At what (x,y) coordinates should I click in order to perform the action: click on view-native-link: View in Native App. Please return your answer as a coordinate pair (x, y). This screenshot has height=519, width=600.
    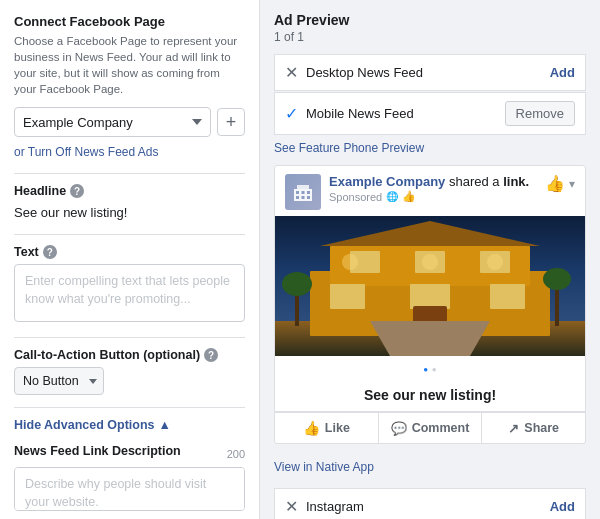
    Looking at the image, I should click on (430, 467).